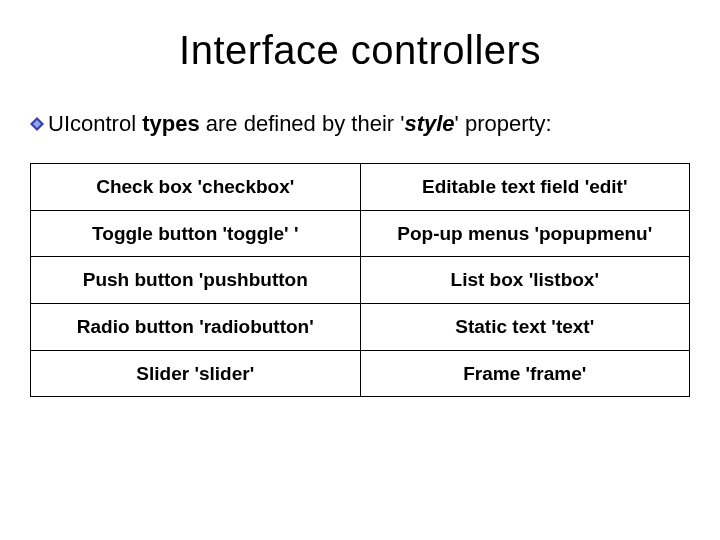 Image resolution: width=720 pixels, height=540 pixels. I want to click on table-row: Toggle button 'toggle' ' Pop-up menus 'p…, so click(360, 234).